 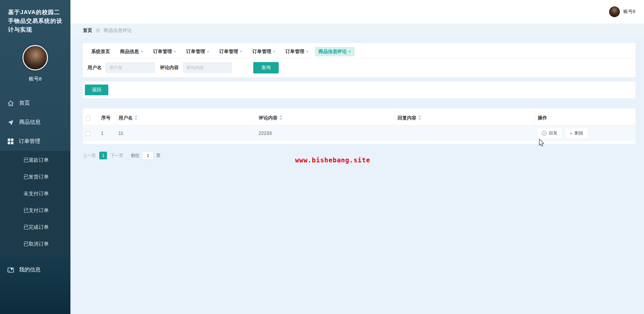 What do you see at coordinates (88, 134) in the screenshot?
I see `row-checkbox` at bounding box center [88, 134].